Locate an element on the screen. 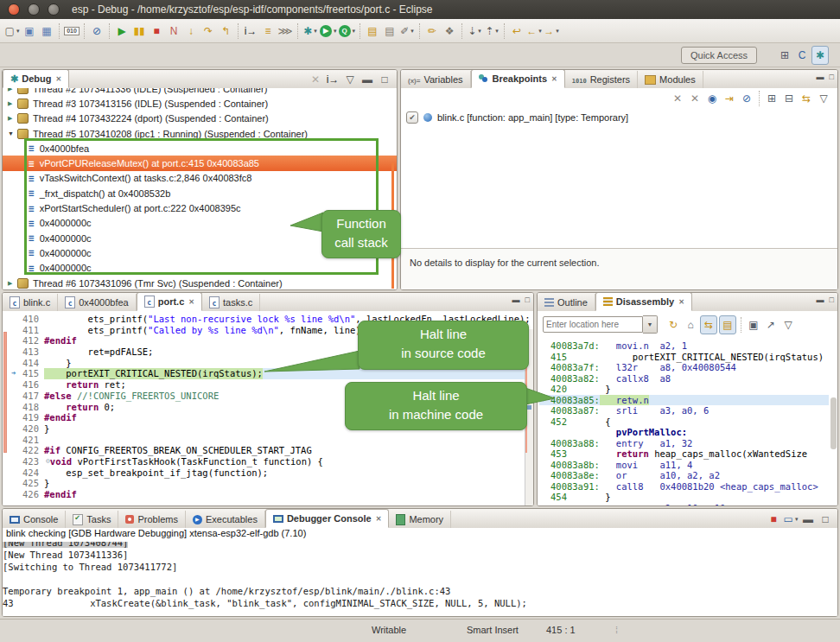  debug-stack-frame-row: ≡vPortCPUReleaseMutex() at port.c:415 0x… is located at coordinates (200, 162).